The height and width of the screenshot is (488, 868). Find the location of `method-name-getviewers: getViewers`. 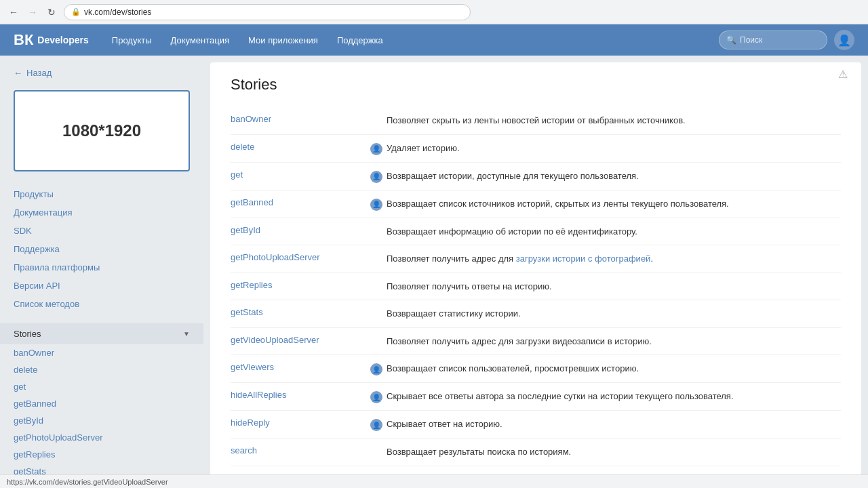

method-name-getviewers: getViewers is located at coordinates (298, 367).